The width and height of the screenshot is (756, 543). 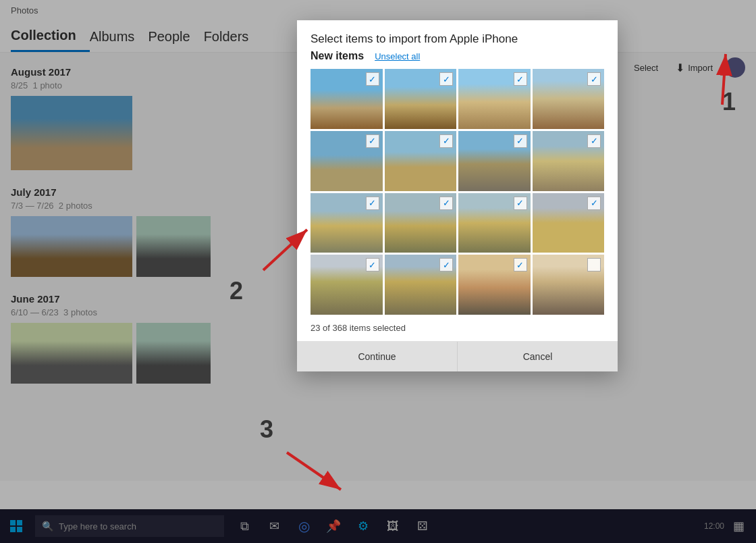 I want to click on dialog-title: Select items to import from Apple iPhone, so click(x=458, y=35).